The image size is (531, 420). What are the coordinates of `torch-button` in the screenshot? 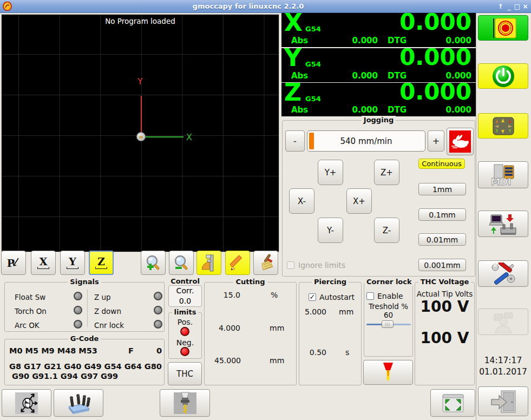 It's located at (388, 372).